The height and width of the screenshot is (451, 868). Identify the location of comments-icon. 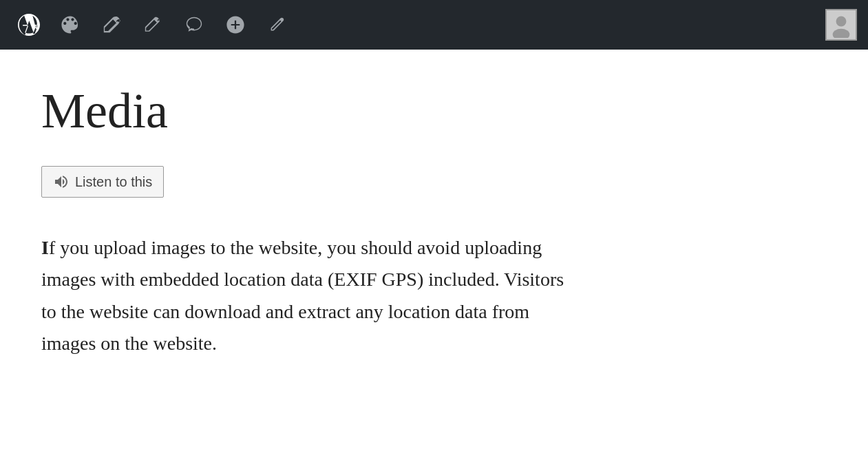
(194, 25).